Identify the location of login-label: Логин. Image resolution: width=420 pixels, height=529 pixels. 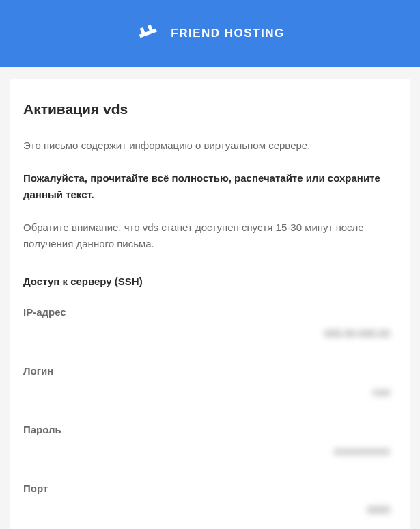
(210, 370).